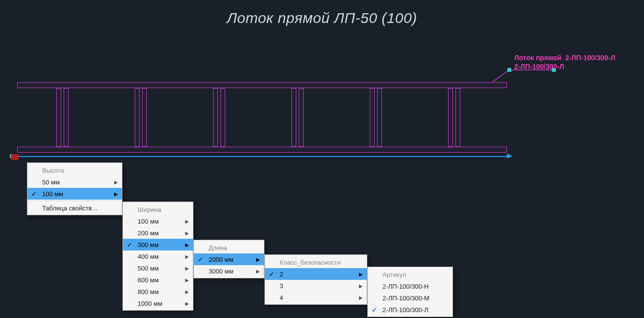 This screenshot has width=644, height=318. What do you see at coordinates (316, 297) in the screenshot?
I see `menu-safety-item-4: 4▶` at bounding box center [316, 297].